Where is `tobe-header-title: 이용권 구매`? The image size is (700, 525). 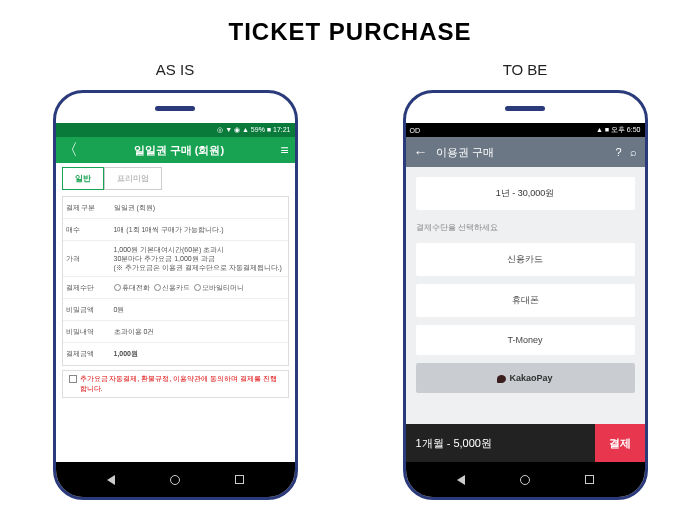
tobe-header-title: 이용권 구매 is located at coordinates (522, 152).